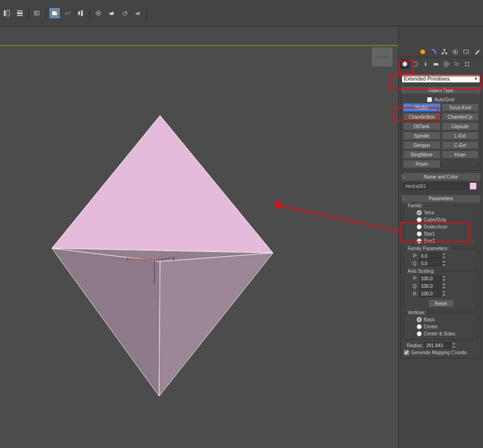  Describe the element at coordinates (455, 52) in the screenshot. I see `motion-tab-icon` at that location.